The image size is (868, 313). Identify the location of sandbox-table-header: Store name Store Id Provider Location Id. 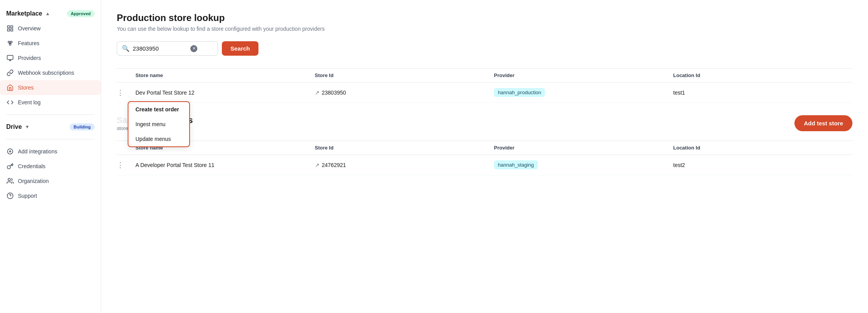
(485, 148).